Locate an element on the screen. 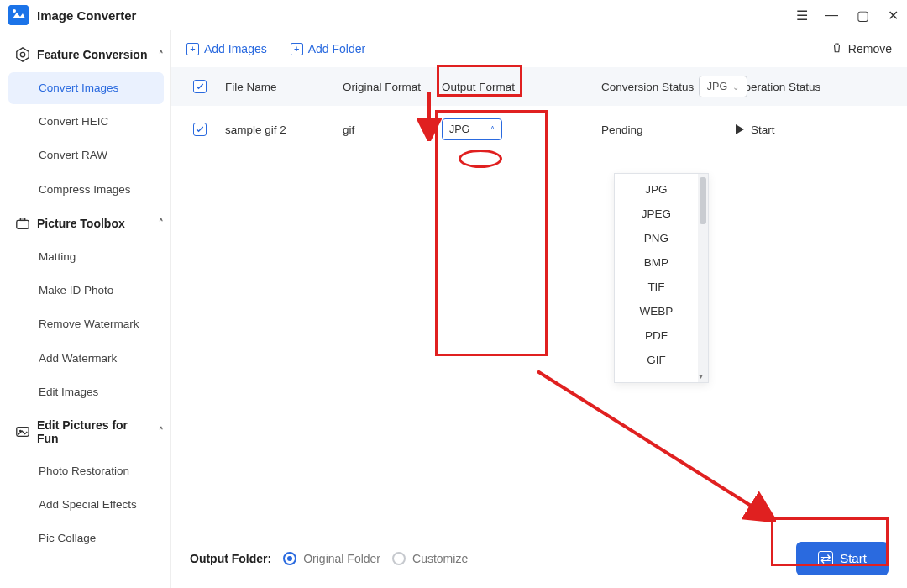 The image size is (907, 588). radio-icon is located at coordinates (399, 559).